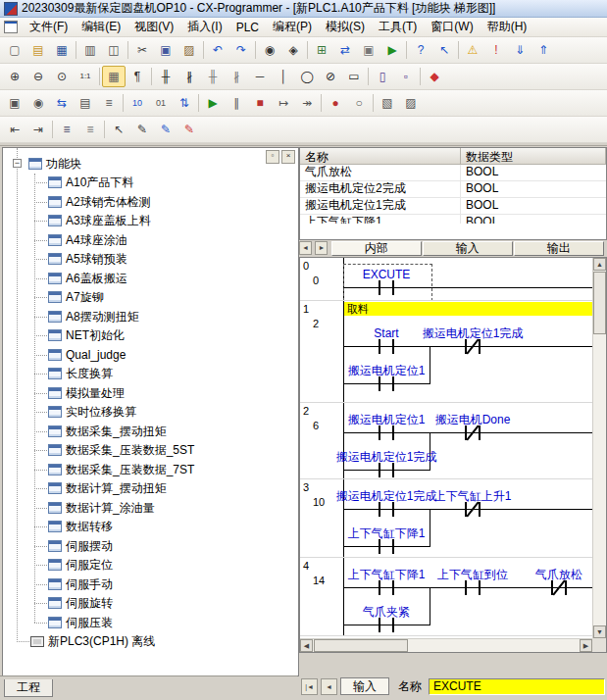 The image size is (607, 700). I want to click on toolbar-new-instruction-button: ▭, so click(354, 76).